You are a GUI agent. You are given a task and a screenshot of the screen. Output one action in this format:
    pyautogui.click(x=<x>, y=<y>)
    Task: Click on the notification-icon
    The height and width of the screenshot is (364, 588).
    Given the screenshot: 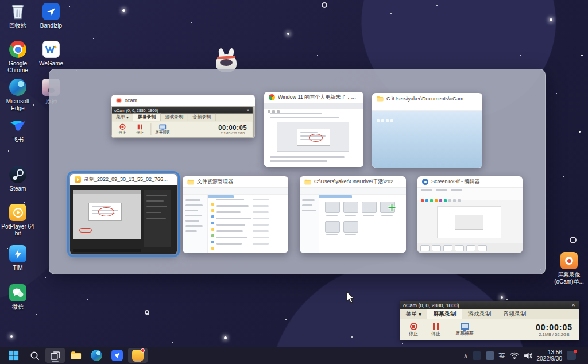 What is the action you would take?
    pyautogui.click(x=571, y=355)
    